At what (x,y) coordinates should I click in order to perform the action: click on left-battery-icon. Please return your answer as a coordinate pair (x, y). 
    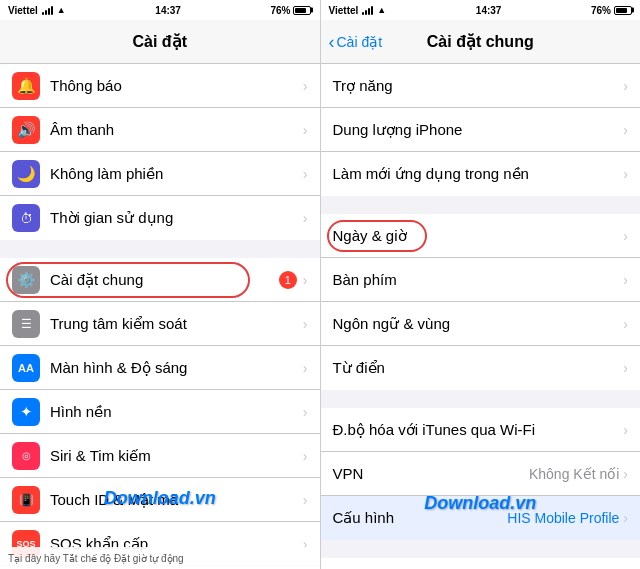
    Looking at the image, I should click on (302, 10).